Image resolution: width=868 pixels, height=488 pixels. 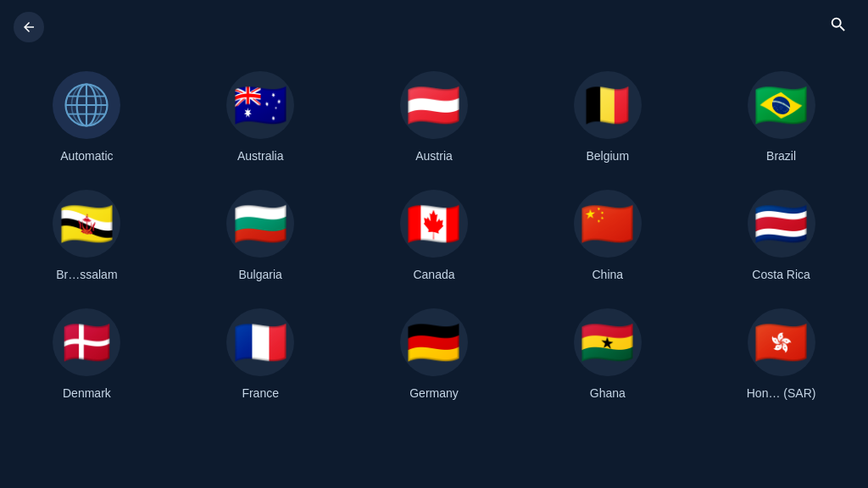 What do you see at coordinates (261, 234) in the screenshot?
I see `country-item-bulgaria: 🇧🇬 Bulgaria` at bounding box center [261, 234].